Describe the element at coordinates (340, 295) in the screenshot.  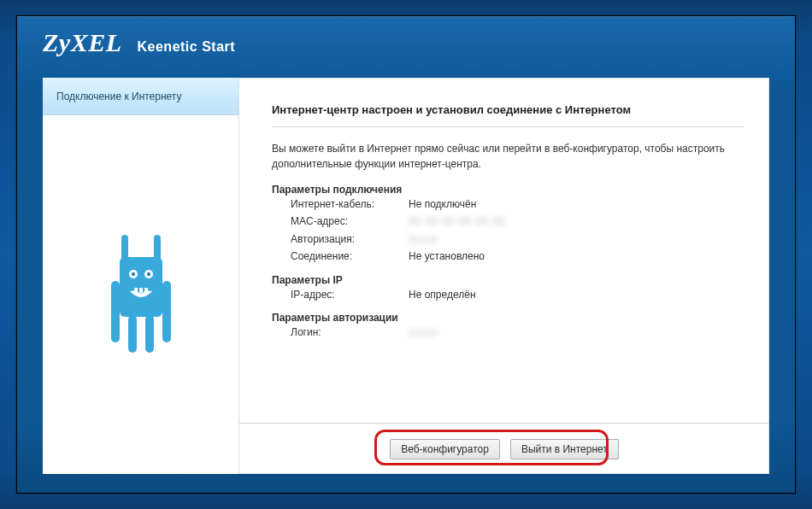
I see `label-ip: IP-адрес:` at that location.